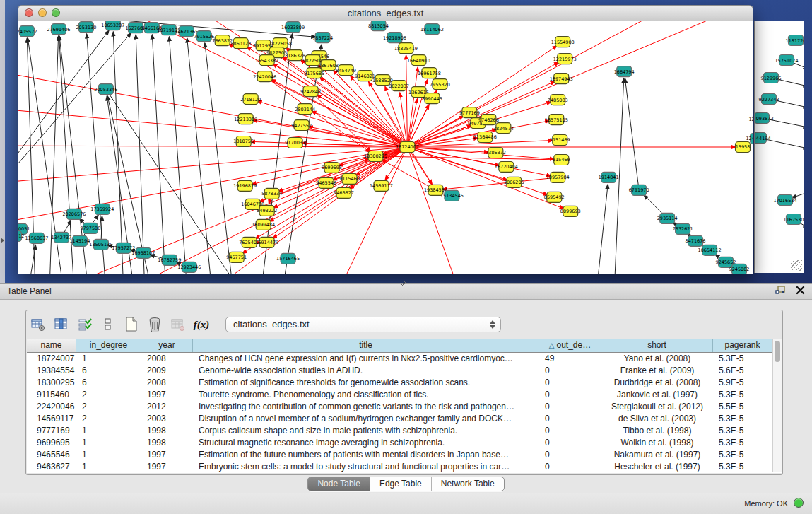 The height and width of the screenshot is (514, 812). What do you see at coordinates (366, 359) in the screenshot?
I see `table-cell: Changes of HCN gene expression and I(f) …` at bounding box center [366, 359].